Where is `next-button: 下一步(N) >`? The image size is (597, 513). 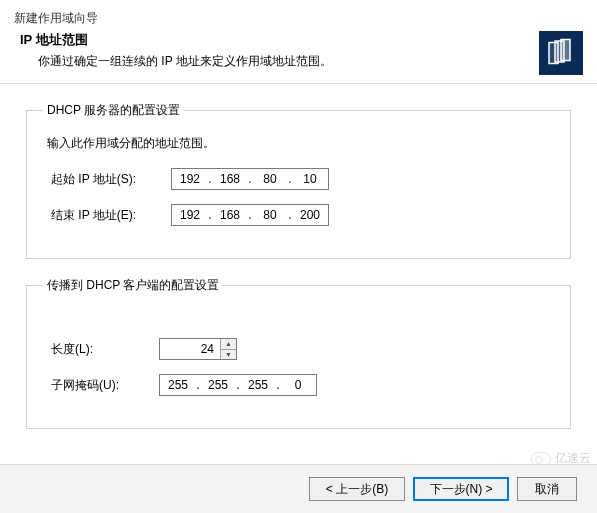 next-button: 下一步(N) > is located at coordinates (461, 489).